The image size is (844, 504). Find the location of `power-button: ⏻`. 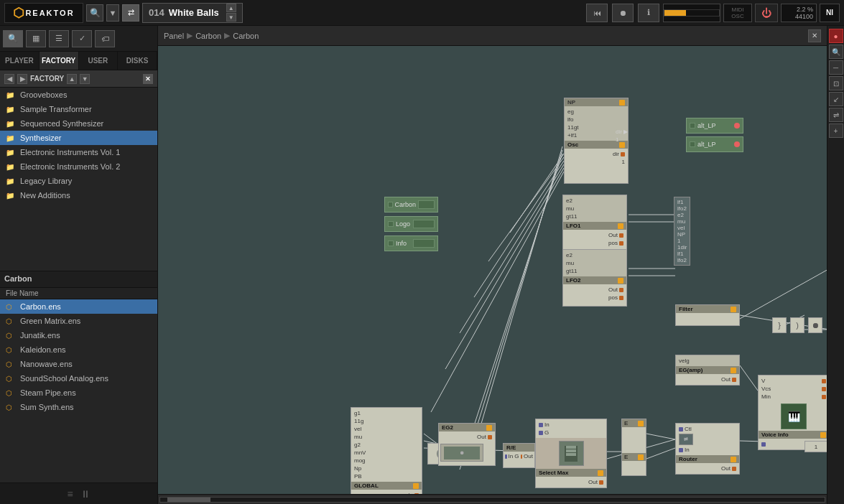

power-button: ⏻ is located at coordinates (766, 13).